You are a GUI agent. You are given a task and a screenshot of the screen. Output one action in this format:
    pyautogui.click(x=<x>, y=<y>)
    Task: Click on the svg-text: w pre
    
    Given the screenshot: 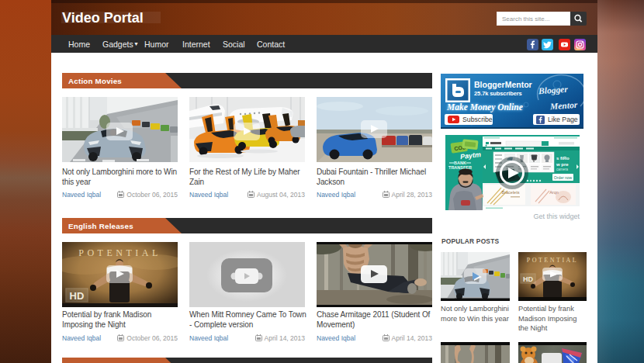 What is the action you would take?
    pyautogui.click(x=562, y=164)
    